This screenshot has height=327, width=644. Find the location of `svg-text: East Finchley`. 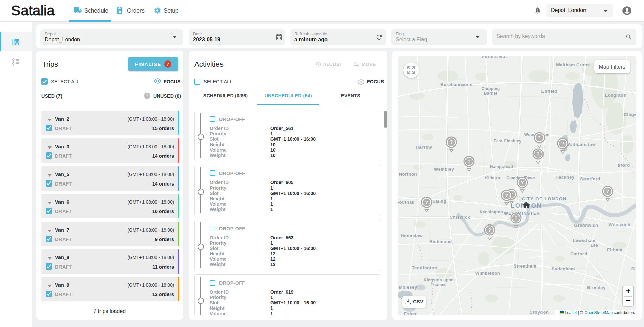

svg-text: East Finchley is located at coordinates (508, 141).